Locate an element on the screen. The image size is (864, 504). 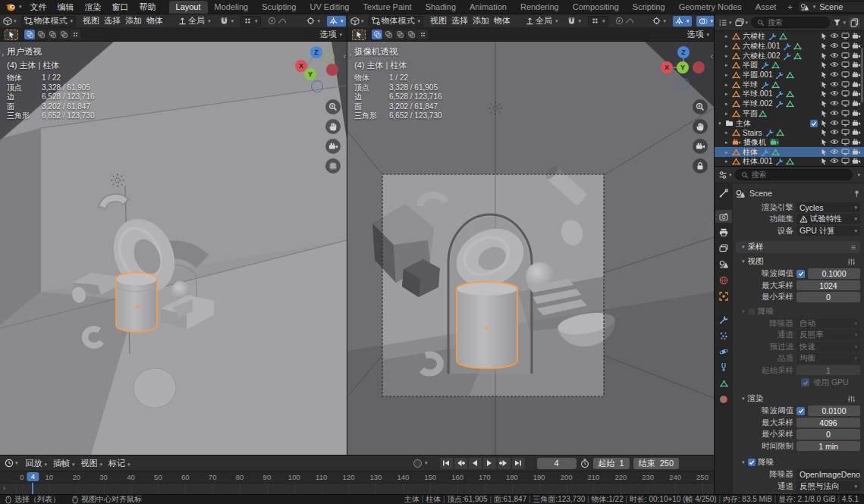
show-overlays-toggle: ▾ is located at coordinates (705, 21).